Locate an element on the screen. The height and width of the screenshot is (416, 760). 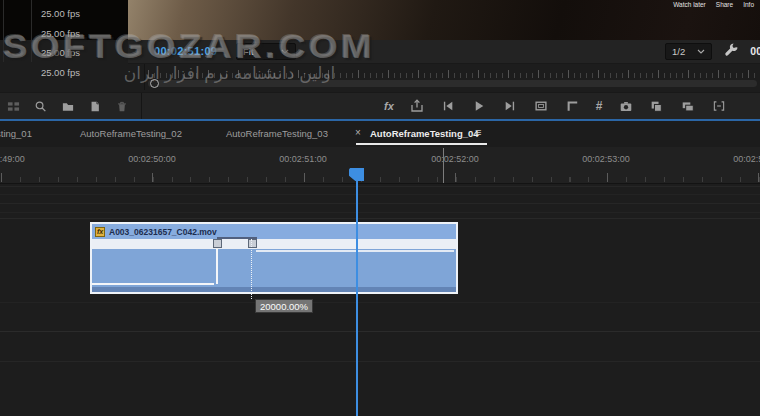
ruler-tick-label: 00:02:51:00 is located at coordinates (303, 159).